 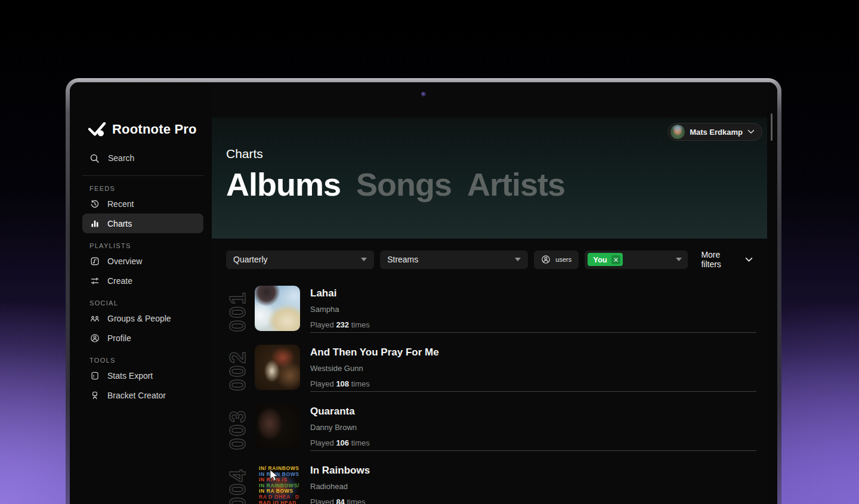 What do you see at coordinates (143, 223) in the screenshot?
I see `sidebar-item-charts: Charts` at bounding box center [143, 223].